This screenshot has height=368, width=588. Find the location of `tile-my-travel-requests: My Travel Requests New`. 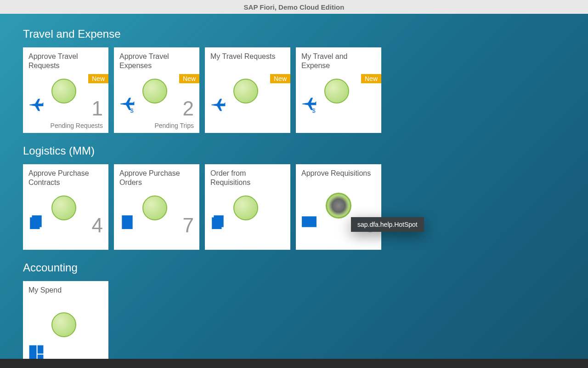

tile-my-travel-requests: My Travel Requests New is located at coordinates (248, 90).